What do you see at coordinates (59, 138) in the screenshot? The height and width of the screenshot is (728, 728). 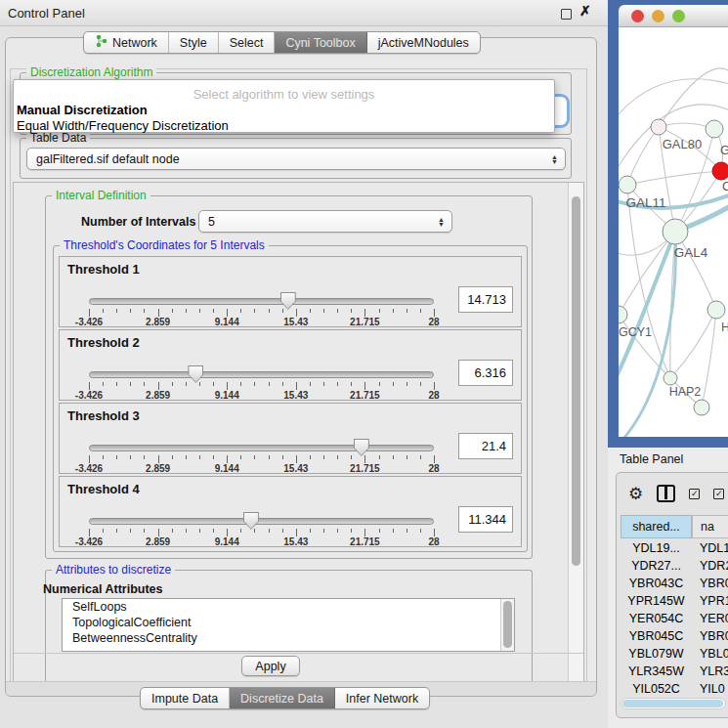 I see `table-data-title: Table Data` at bounding box center [59, 138].